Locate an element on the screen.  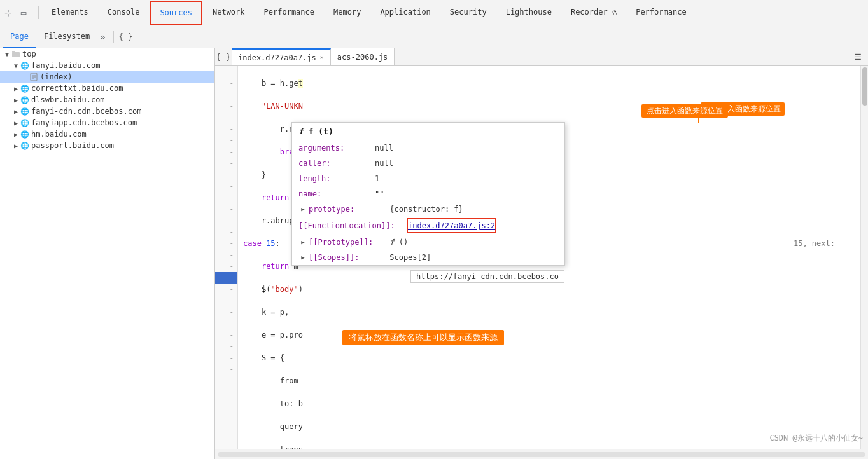
tree-arrow-index is located at coordinates (25, 77).